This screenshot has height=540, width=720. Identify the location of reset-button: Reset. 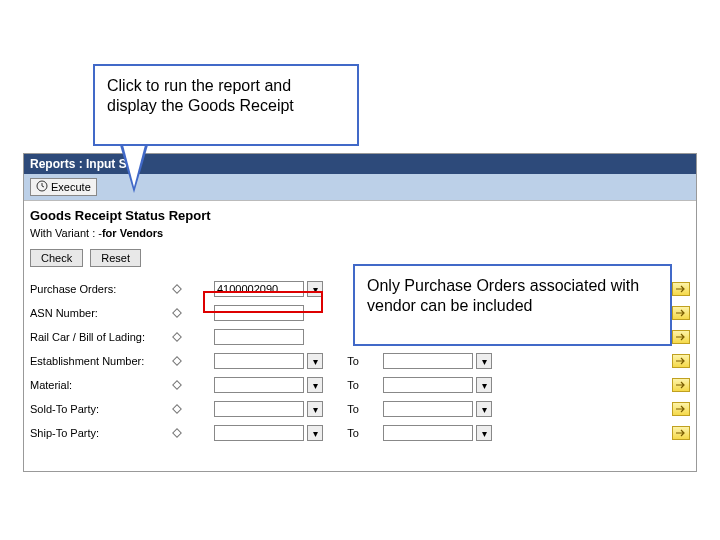
(116, 258).